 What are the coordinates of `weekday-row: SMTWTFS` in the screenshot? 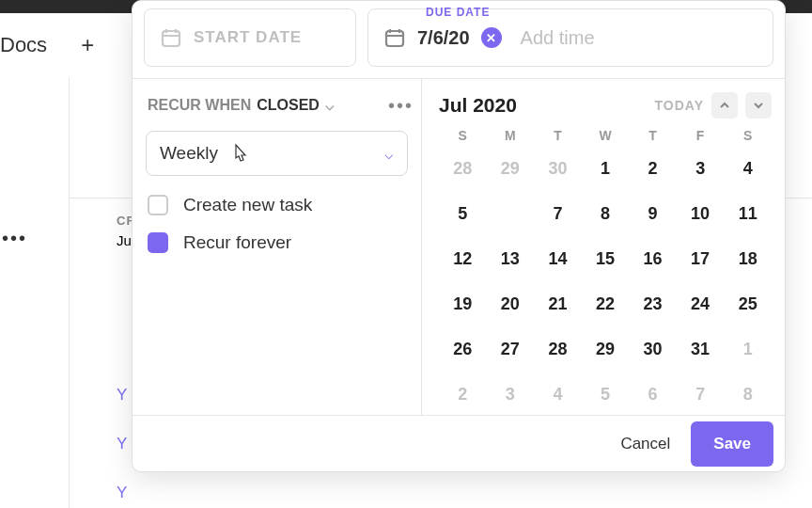 It's located at (605, 135).